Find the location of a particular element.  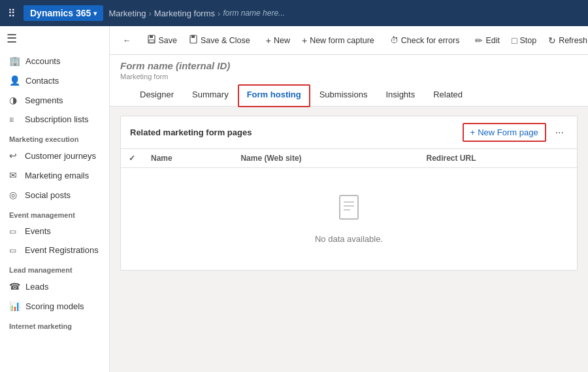

sidebar-item-contacts: 👤 Contacts is located at coordinates (55, 80).